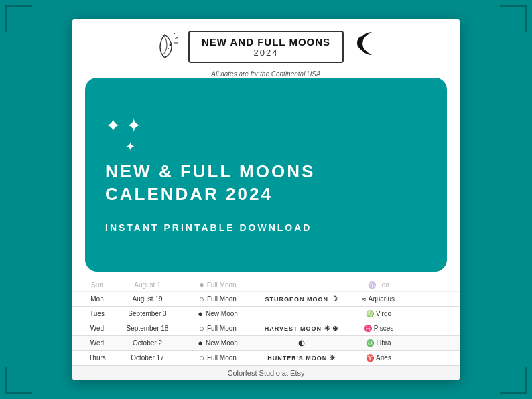 This screenshot has height=399, width=532. What do you see at coordinates (379, 343) in the screenshot?
I see `cell-sign: ♎ Libra` at bounding box center [379, 343].